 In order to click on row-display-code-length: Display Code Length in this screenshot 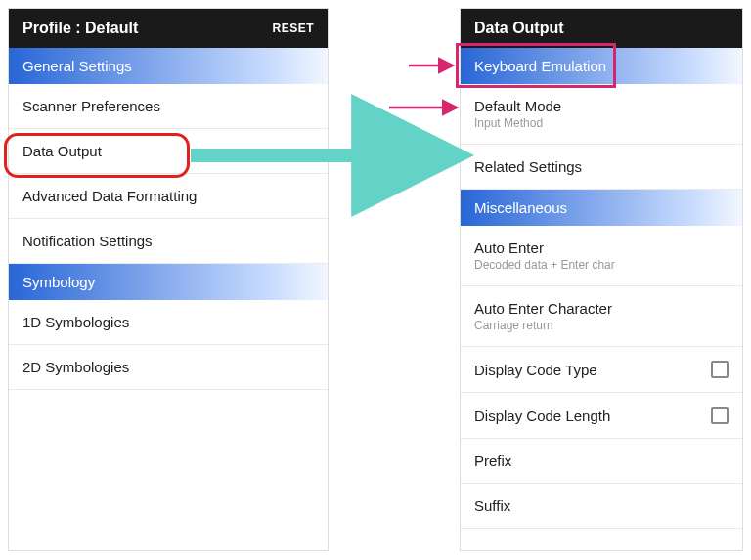, I will do `click(601, 416)`.